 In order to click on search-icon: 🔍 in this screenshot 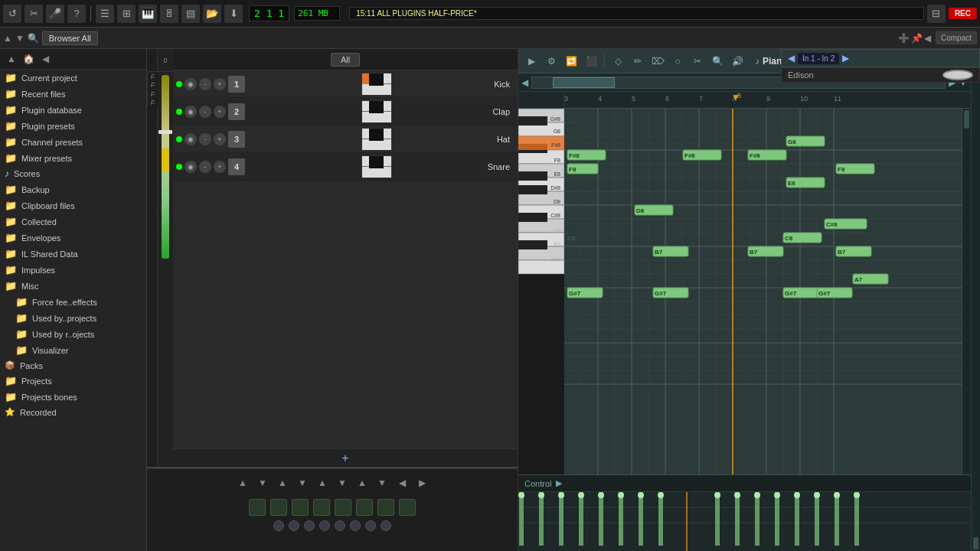, I will do `click(34, 38)`.